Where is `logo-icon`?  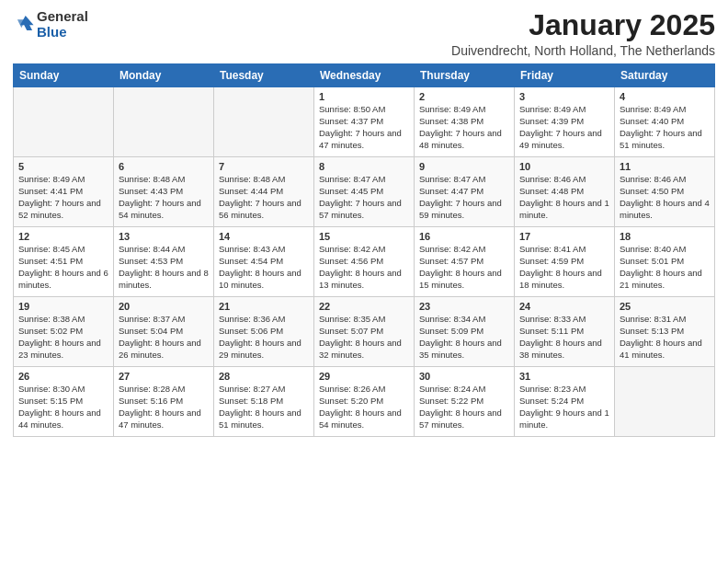 logo-icon is located at coordinates (25, 23).